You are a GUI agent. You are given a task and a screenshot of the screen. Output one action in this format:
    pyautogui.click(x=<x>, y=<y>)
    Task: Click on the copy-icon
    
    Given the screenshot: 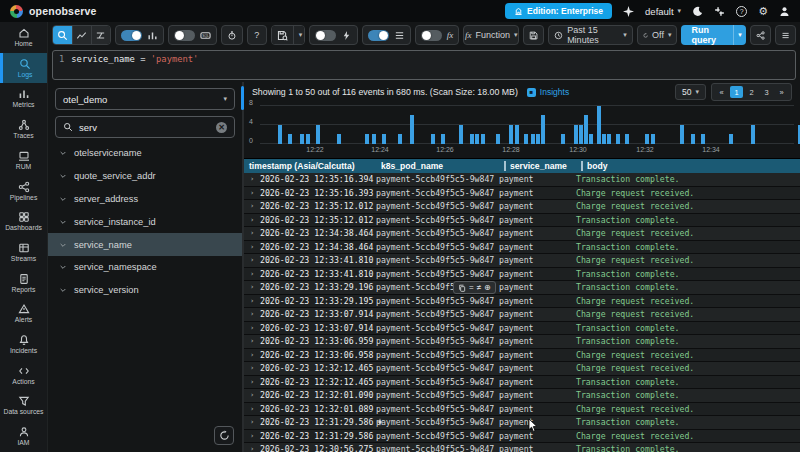 What is the action you would take?
    pyautogui.click(x=462, y=288)
    